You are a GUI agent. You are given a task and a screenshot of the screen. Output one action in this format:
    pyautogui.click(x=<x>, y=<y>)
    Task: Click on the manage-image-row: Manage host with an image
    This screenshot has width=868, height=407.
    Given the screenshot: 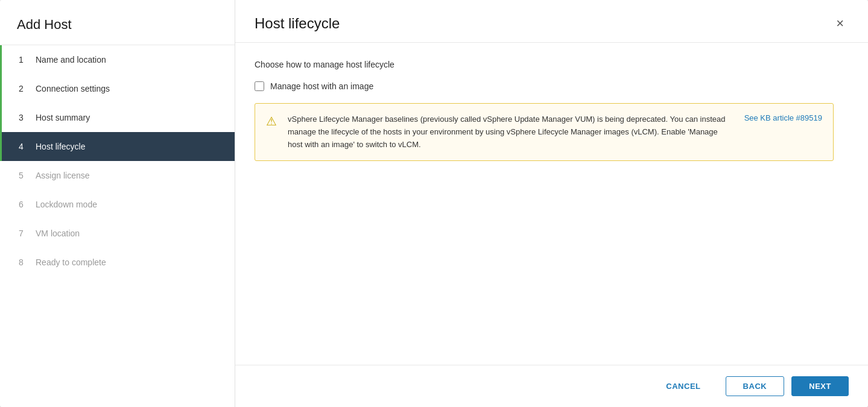 What is the action you would take?
    pyautogui.click(x=551, y=86)
    